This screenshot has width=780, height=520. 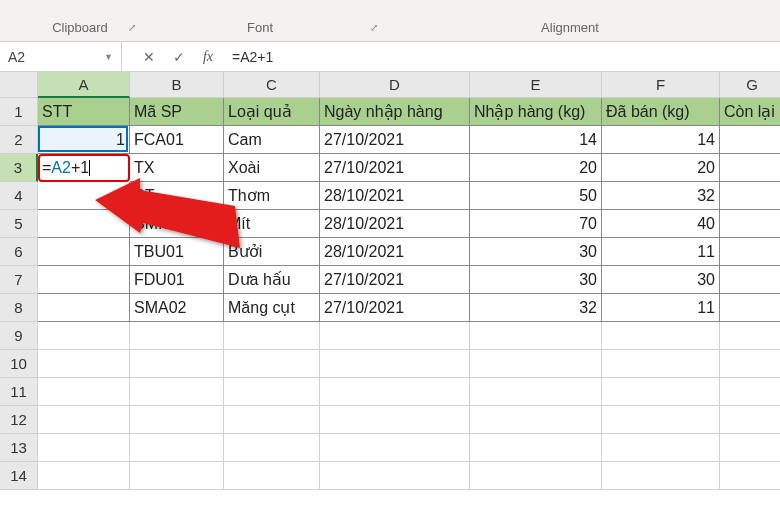 What do you see at coordinates (750, 308) in the screenshot?
I see `cell-G8` at bounding box center [750, 308].